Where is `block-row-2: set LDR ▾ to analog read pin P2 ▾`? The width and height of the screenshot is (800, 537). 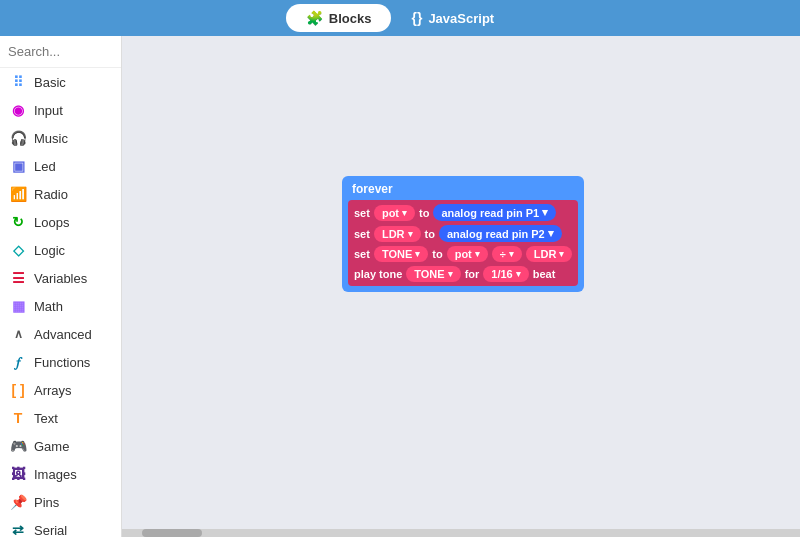
block-row-2: set LDR ▾ to analog read pin P2 ▾ is located at coordinates (463, 234).